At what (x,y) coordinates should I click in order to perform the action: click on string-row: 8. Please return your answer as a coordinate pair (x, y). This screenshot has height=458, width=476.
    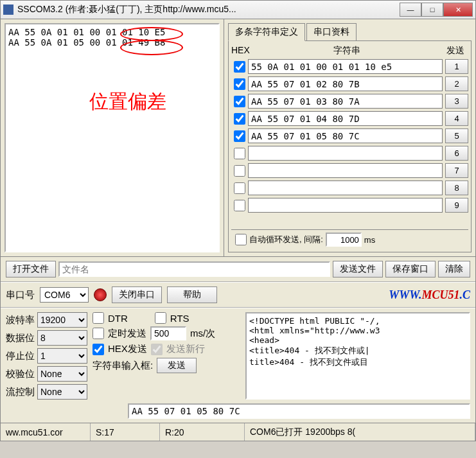
    Looking at the image, I should click on (349, 188).